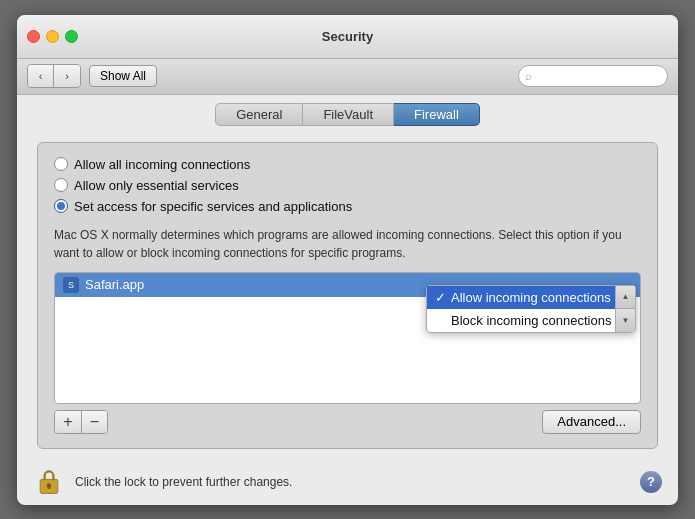 The image size is (695, 519). Describe the element at coordinates (114, 284) in the screenshot. I see `app-name: Safari.app` at that location.